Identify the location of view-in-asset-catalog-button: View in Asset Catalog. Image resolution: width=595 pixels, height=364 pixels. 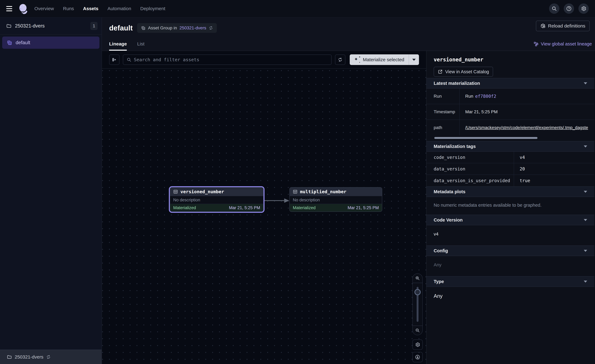
(463, 72).